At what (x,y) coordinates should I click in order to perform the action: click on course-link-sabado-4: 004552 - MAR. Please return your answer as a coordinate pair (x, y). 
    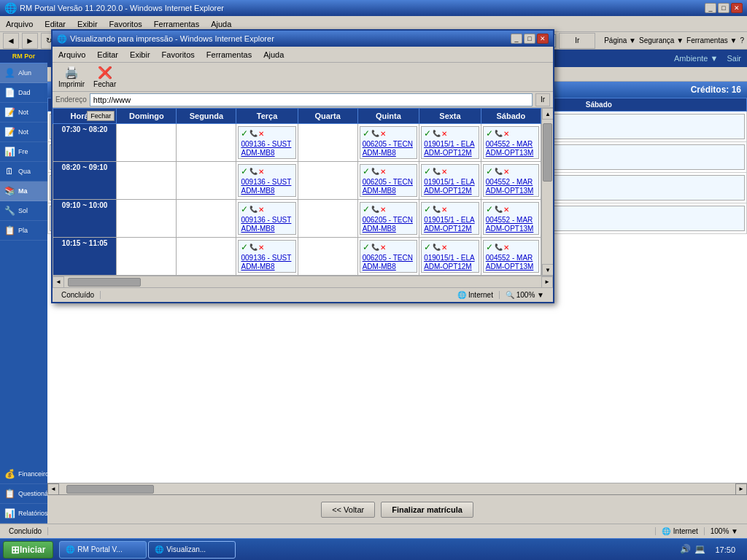
    Looking at the image, I should click on (509, 258).